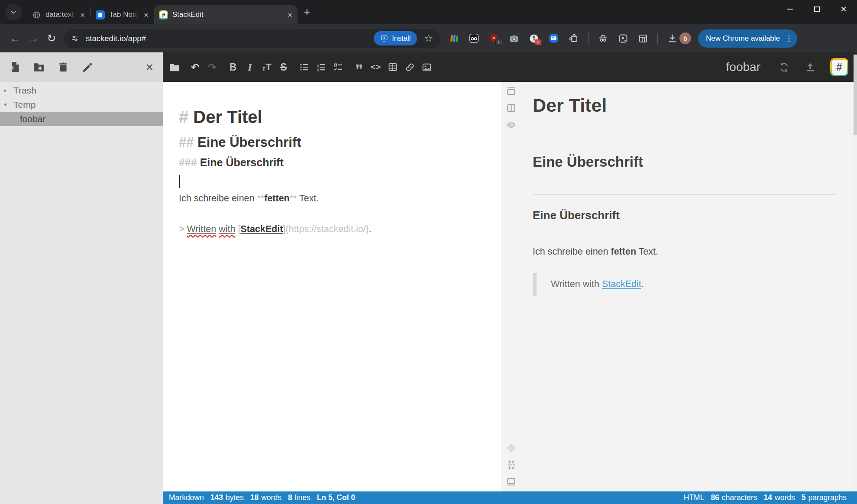 The height and width of the screenshot is (504, 857). Describe the element at coordinates (553, 38) in the screenshot. I see `bluecard-extension-icon` at that location.